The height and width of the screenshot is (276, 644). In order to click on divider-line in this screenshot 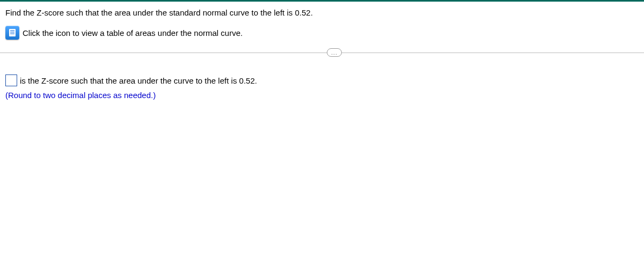, I will do `click(322, 53)`.